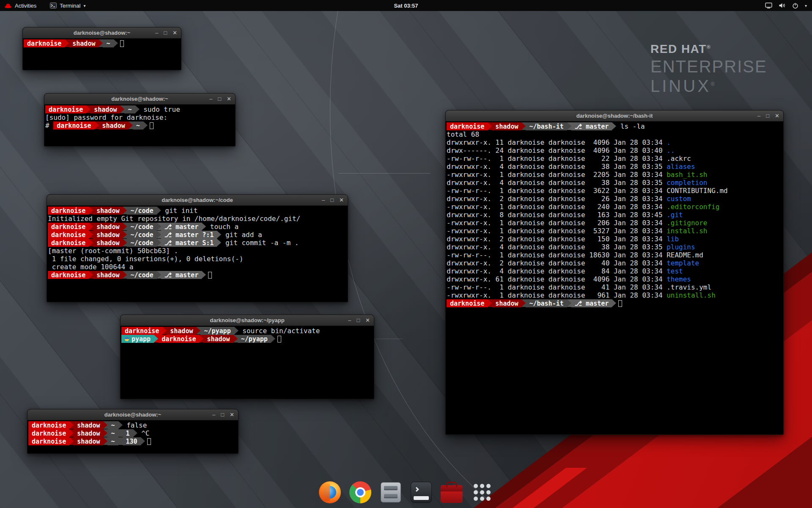 This screenshot has height=508, width=812. I want to click on file-manager-icon, so click(391, 492).